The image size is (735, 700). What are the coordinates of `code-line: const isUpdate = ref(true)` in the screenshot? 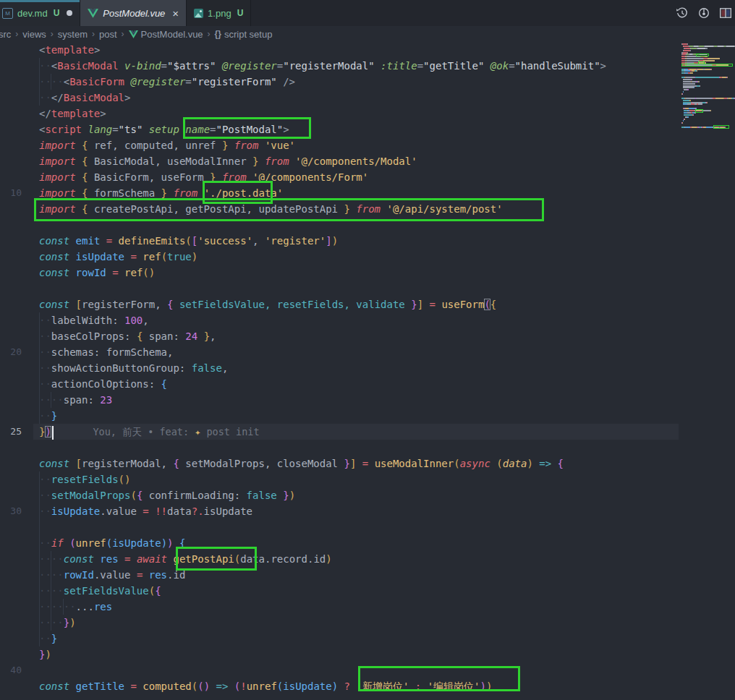 It's located at (339, 257).